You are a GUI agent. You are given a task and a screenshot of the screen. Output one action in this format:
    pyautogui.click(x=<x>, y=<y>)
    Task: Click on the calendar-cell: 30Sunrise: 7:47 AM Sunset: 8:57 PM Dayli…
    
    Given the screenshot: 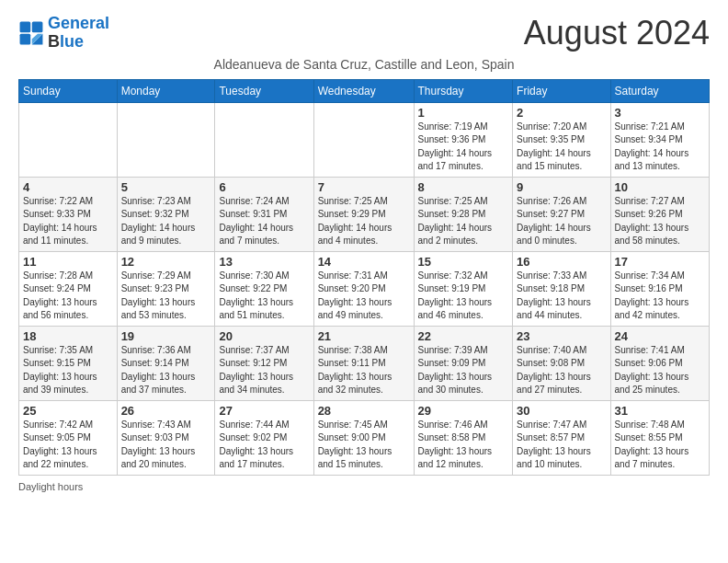 What is the action you would take?
    pyautogui.click(x=562, y=438)
    